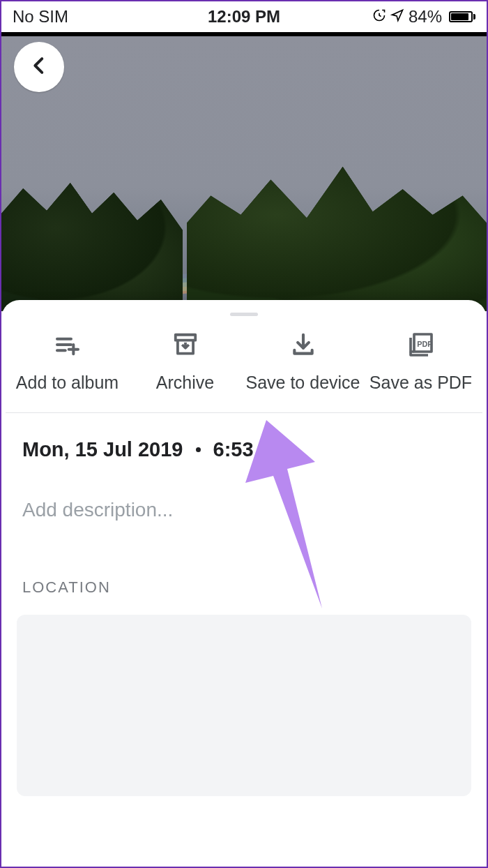 Image resolution: width=488 pixels, height=868 pixels. What do you see at coordinates (294, 519) in the screenshot?
I see `annotation-arrow` at bounding box center [294, 519].